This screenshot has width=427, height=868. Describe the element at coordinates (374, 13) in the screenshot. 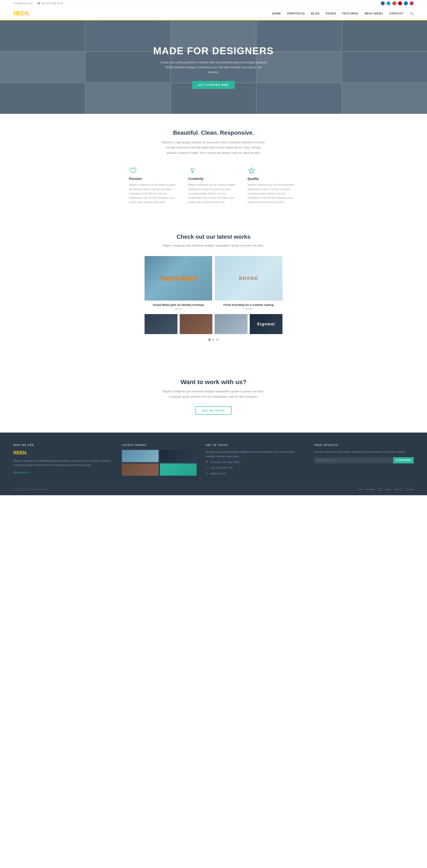

I see `nav-mega-menu: MEGA MENU` at that location.